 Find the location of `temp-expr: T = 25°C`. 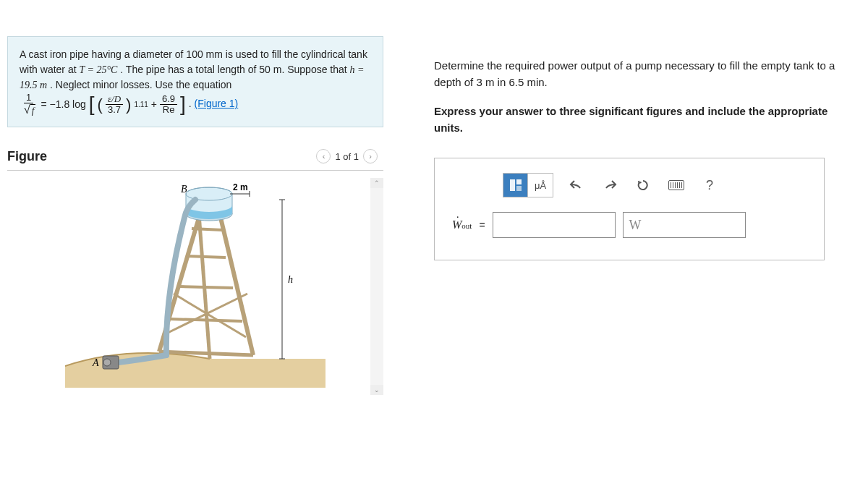

temp-expr: T = 25°C is located at coordinates (98, 69).